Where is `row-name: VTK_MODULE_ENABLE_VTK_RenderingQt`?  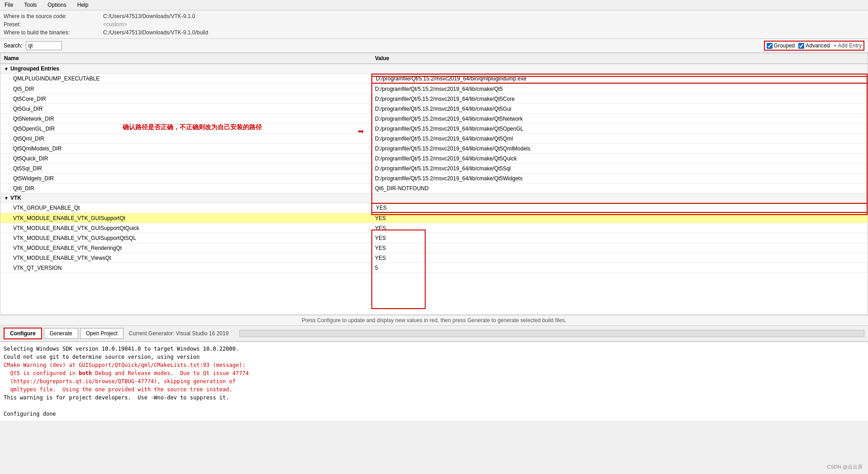
row-name: VTK_MODULE_ENABLE_VTK_RenderingQt is located at coordinates (186, 248).